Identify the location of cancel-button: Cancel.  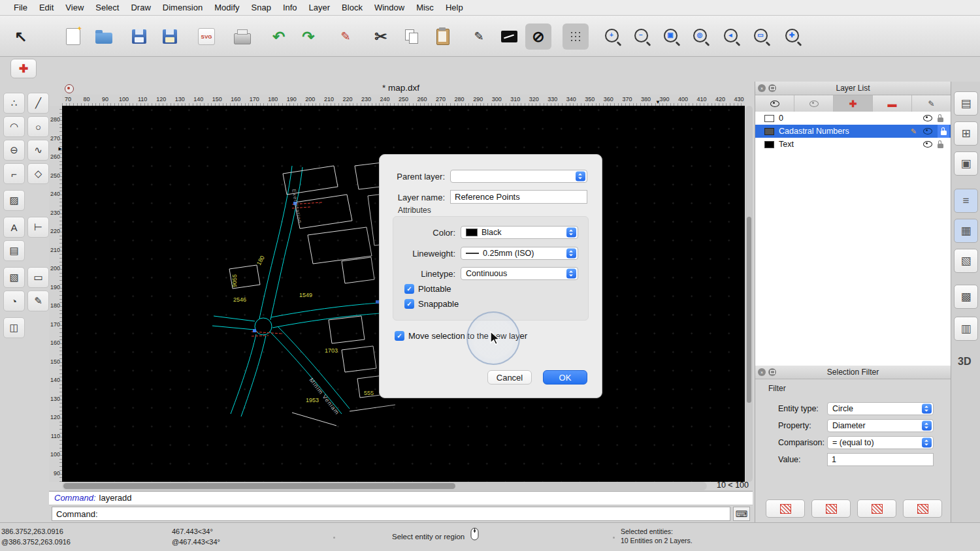
(510, 377).